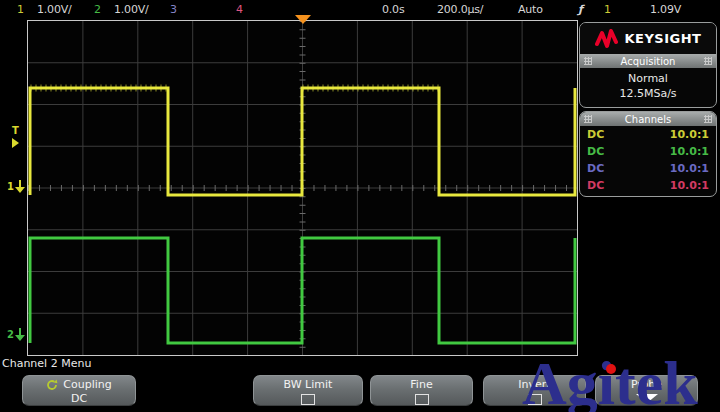  I want to click on trigger-level-label: T, so click(16, 131).